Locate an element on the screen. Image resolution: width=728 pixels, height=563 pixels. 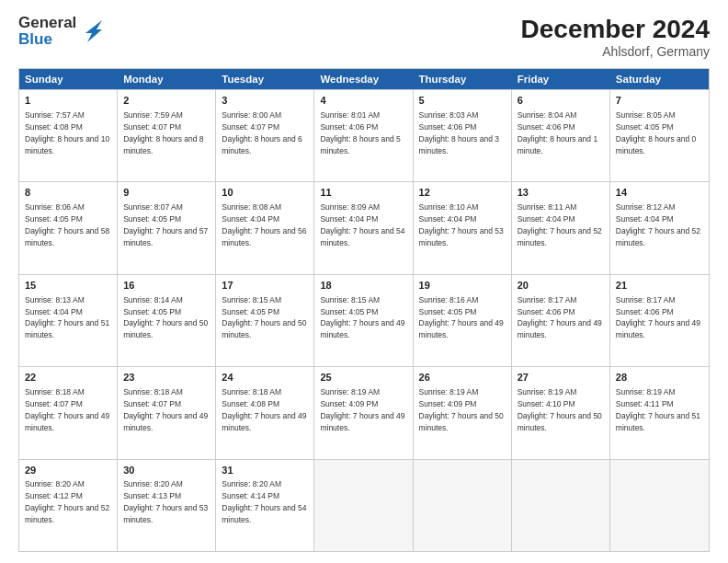
day-number: 21 is located at coordinates (660, 285).